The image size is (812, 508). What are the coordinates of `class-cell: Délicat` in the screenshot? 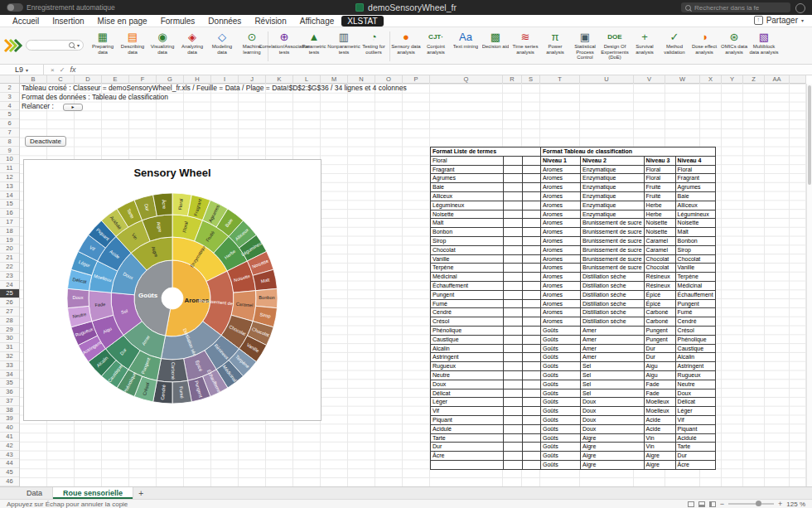 It's located at (695, 403).